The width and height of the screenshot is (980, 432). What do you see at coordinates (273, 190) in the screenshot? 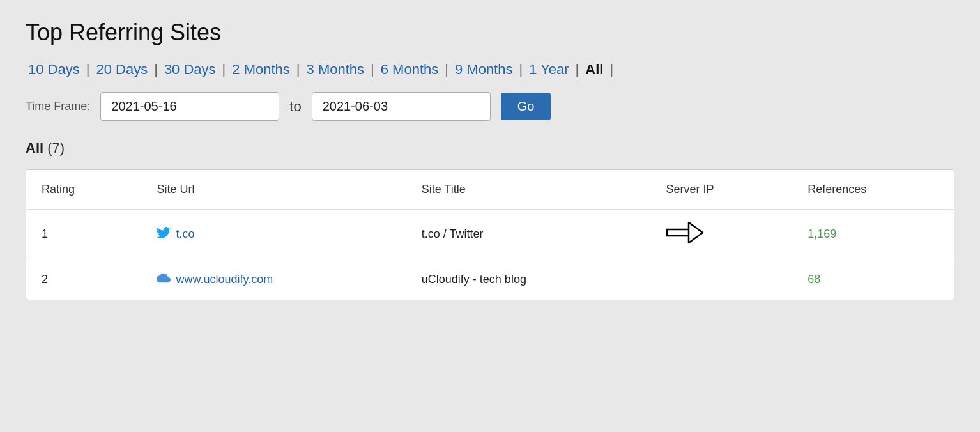
I see `col-header-site-url: Site Url` at bounding box center [273, 190].